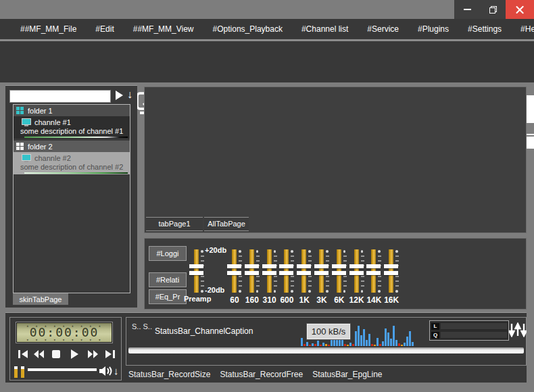  Describe the element at coordinates (357, 271) in the screenshot. I see `eq-slider-12k: 12K` at that location.